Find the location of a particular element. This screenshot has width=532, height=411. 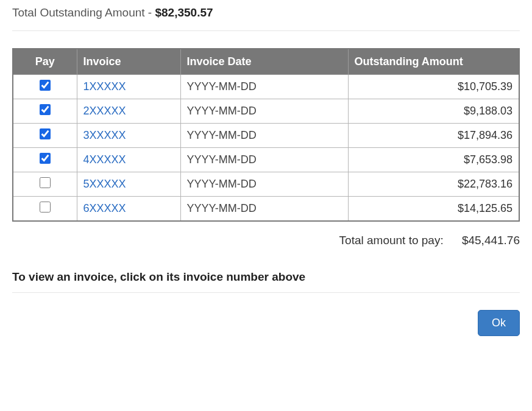

table-row: 3XXXXXYYYY-MM-DD$17,894.36 is located at coordinates (266, 136).